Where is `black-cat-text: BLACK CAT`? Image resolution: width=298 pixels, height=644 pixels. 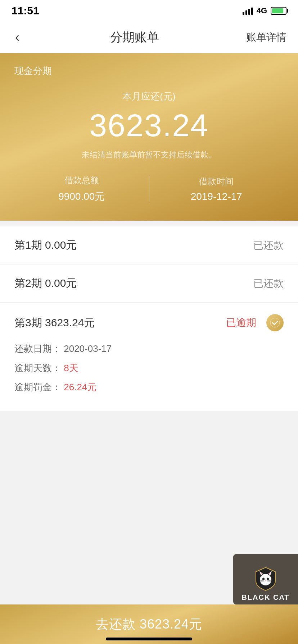 black-cat-text: BLACK CAT is located at coordinates (266, 597).